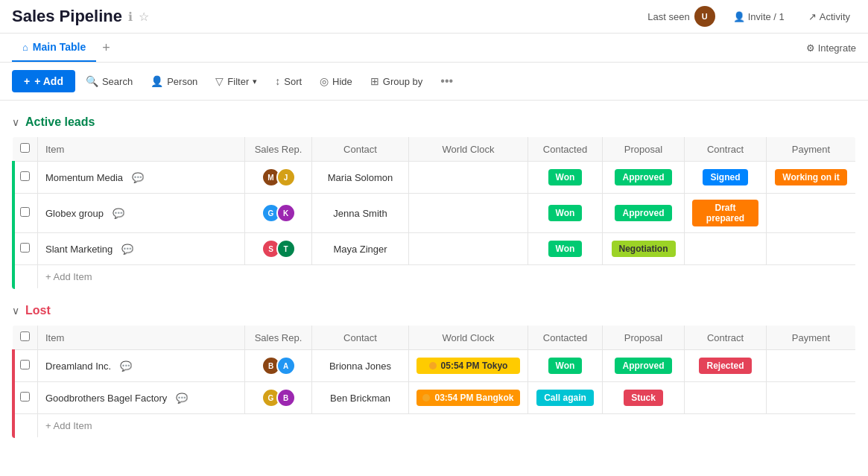 This screenshot has height=476, width=868. What do you see at coordinates (447, 81) in the screenshot?
I see `ellipsis-icon: •••` at bounding box center [447, 81].